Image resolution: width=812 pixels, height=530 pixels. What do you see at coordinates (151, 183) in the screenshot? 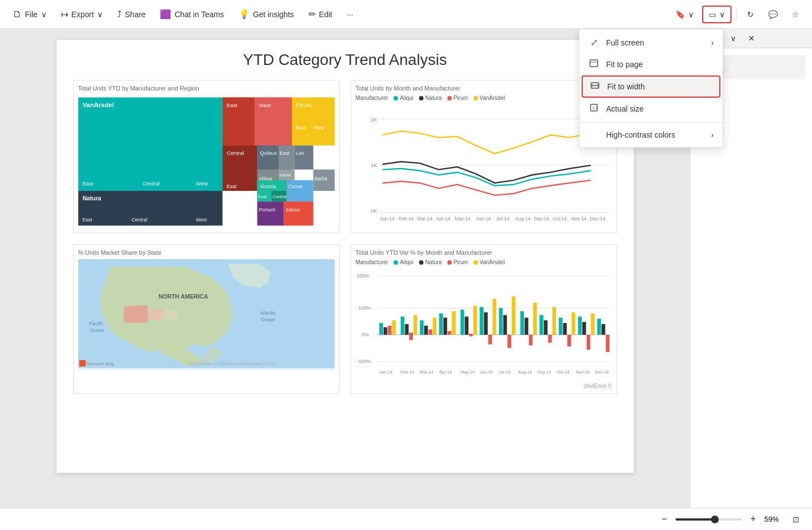
I see `svg-text: Central` at bounding box center [151, 183].